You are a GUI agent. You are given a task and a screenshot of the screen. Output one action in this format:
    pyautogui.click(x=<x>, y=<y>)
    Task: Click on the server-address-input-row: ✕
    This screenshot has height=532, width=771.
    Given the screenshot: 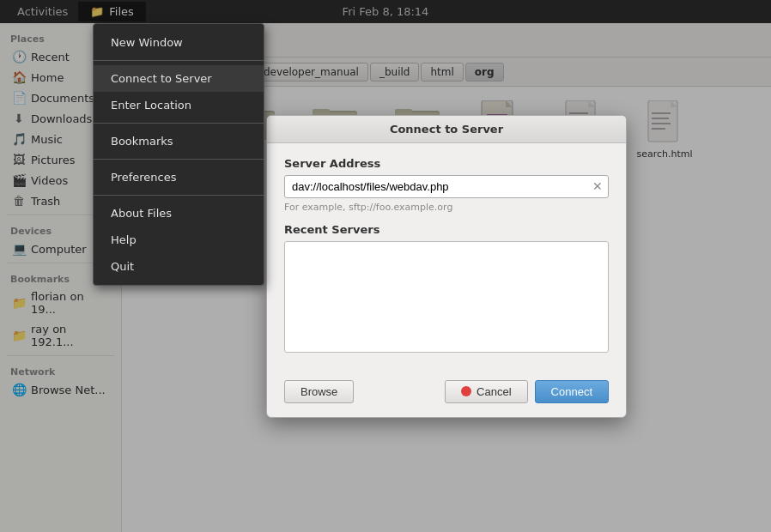 What is the action you would take?
    pyautogui.click(x=446, y=187)
    